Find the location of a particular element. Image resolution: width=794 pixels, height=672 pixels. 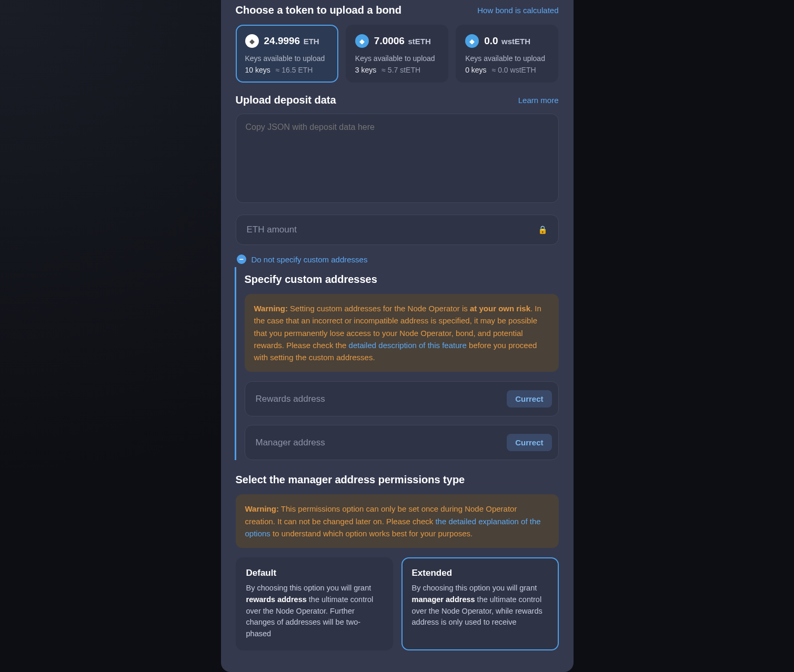

learn-more-link: Learn more is located at coordinates (539, 100).